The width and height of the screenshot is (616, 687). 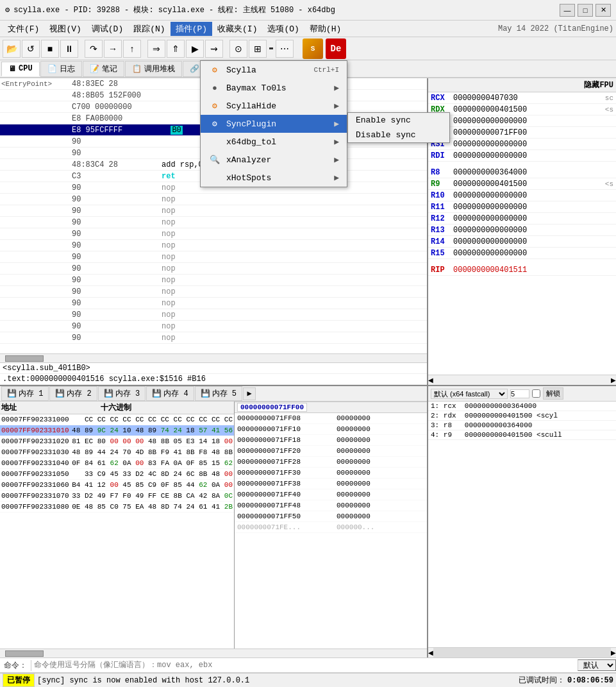 I want to click on list-item: 00000000071FF48 00000000, so click(x=331, y=505).